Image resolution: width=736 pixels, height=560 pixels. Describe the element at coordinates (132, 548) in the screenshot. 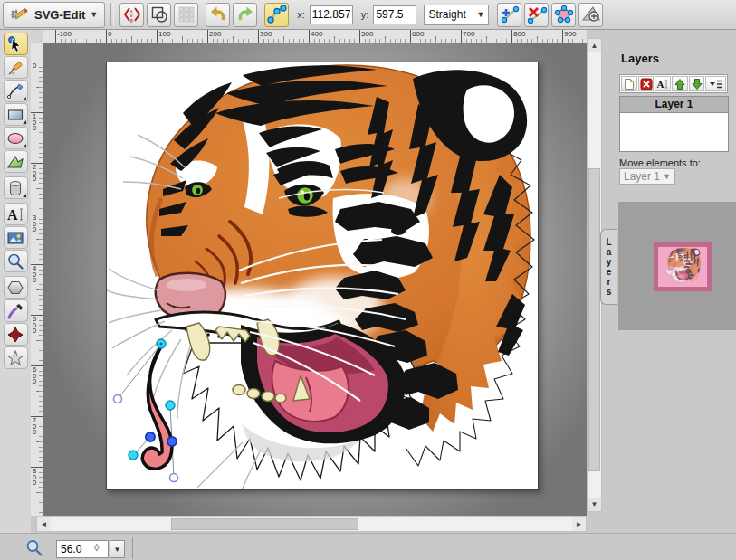

I see `statusbar-separator` at that location.